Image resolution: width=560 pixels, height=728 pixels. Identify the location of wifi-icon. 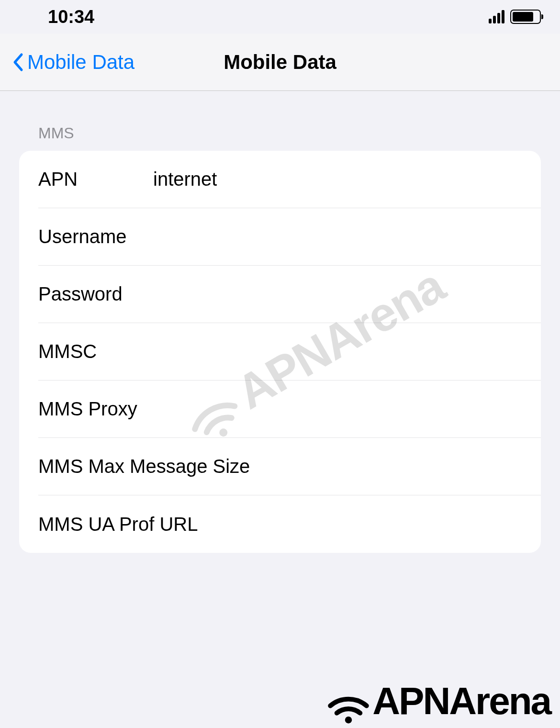
(348, 701).